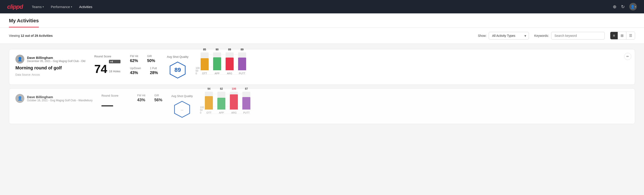 Image resolution: width=644 pixels, height=195 pixels. I want to click on bar-app-fill, so click(217, 64).